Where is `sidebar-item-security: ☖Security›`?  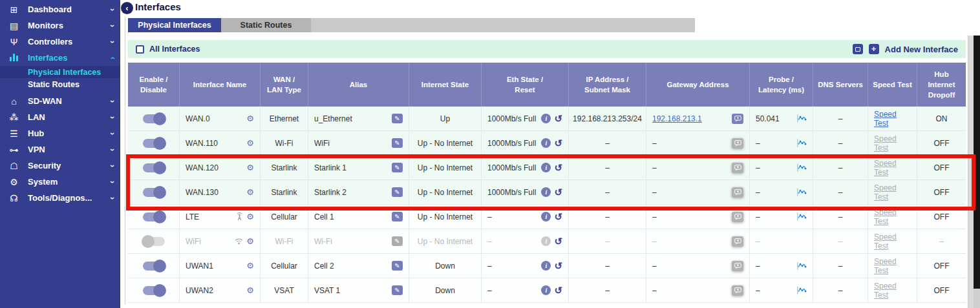
sidebar-item-security: ☖Security› is located at coordinates (60, 165).